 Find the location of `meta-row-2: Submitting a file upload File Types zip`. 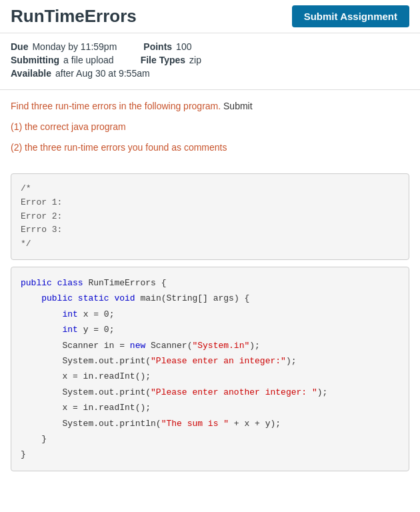

meta-row-2: Submitting a file upload File Types zip is located at coordinates (210, 60).